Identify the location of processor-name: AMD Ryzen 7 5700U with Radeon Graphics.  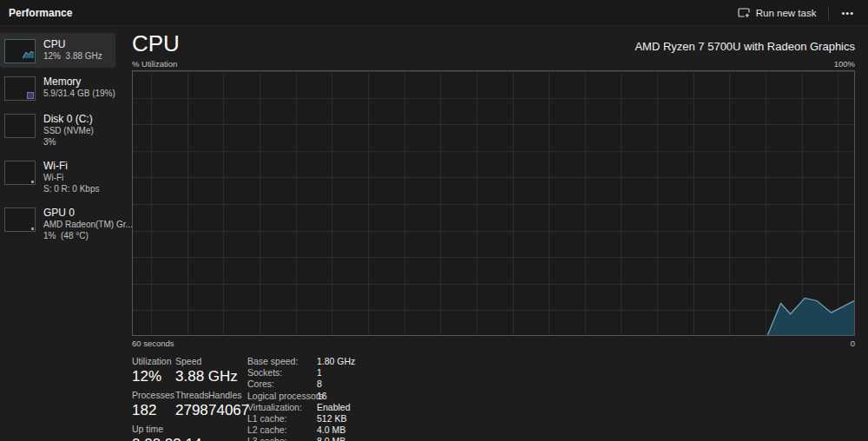
(745, 49).